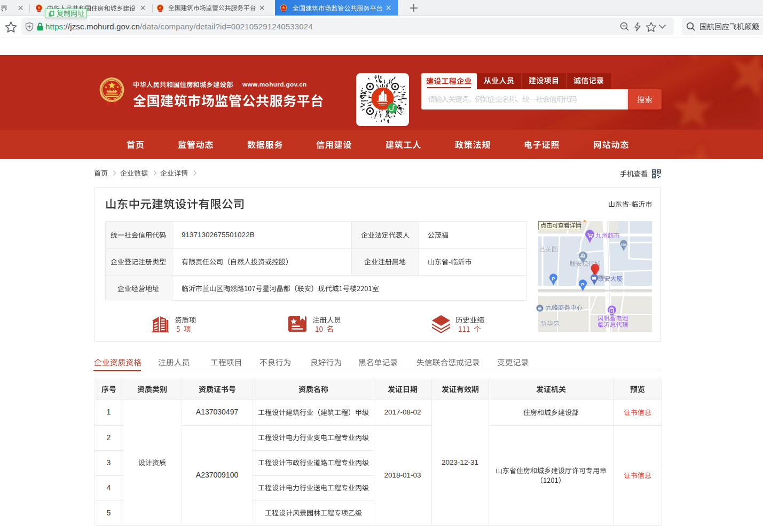 The image size is (763, 532). I want to click on svg-text: ATM, so click(624, 245).